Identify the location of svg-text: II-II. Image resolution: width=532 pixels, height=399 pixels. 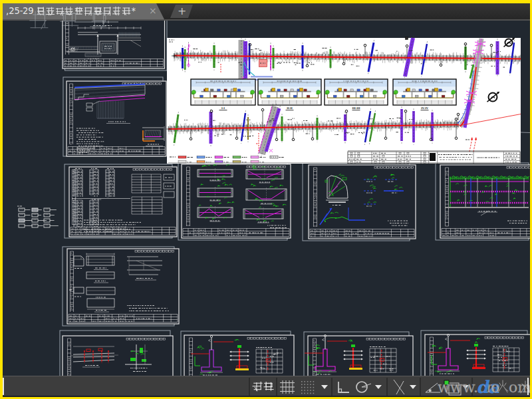
(290, 108).